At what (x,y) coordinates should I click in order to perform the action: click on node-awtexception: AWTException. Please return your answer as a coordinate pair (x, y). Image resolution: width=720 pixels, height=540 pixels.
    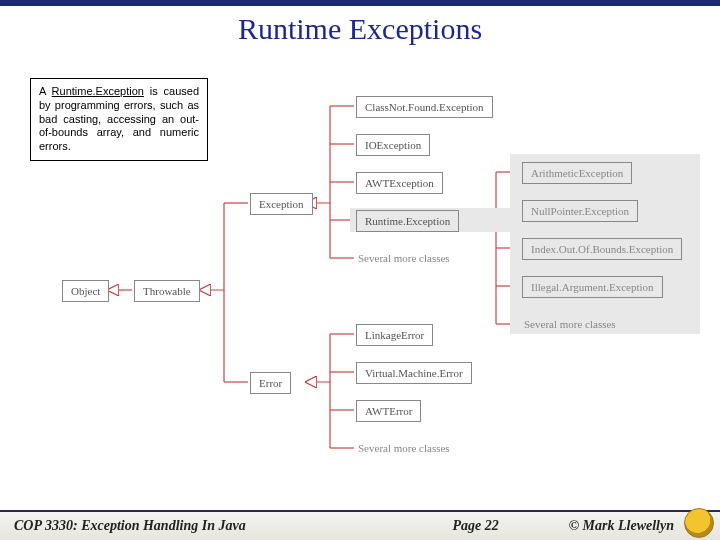
    Looking at the image, I should click on (400, 183).